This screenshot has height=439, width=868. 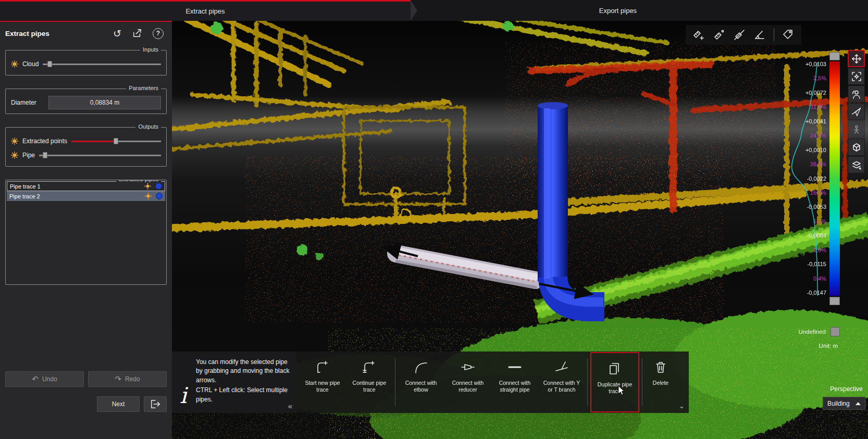 I want to click on redo-button-label: Redo, so click(x=132, y=379).